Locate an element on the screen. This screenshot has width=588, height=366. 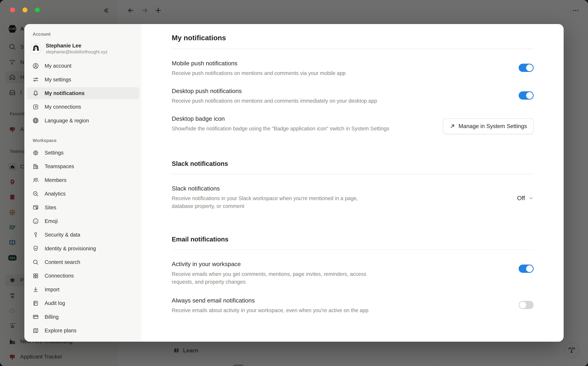
sidebar-item-teamspaces: Teamspaces is located at coordinates (83, 167).